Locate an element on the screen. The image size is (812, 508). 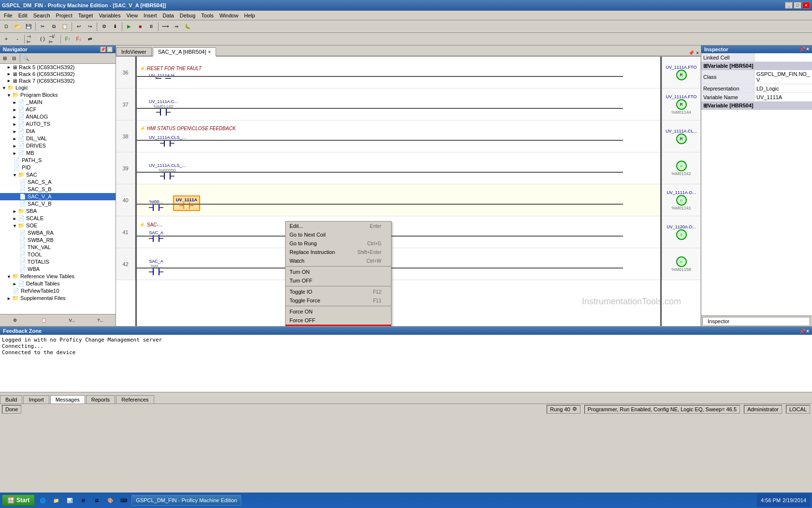
nav-btn-1: ⚙ is located at coordinates (15, 320).